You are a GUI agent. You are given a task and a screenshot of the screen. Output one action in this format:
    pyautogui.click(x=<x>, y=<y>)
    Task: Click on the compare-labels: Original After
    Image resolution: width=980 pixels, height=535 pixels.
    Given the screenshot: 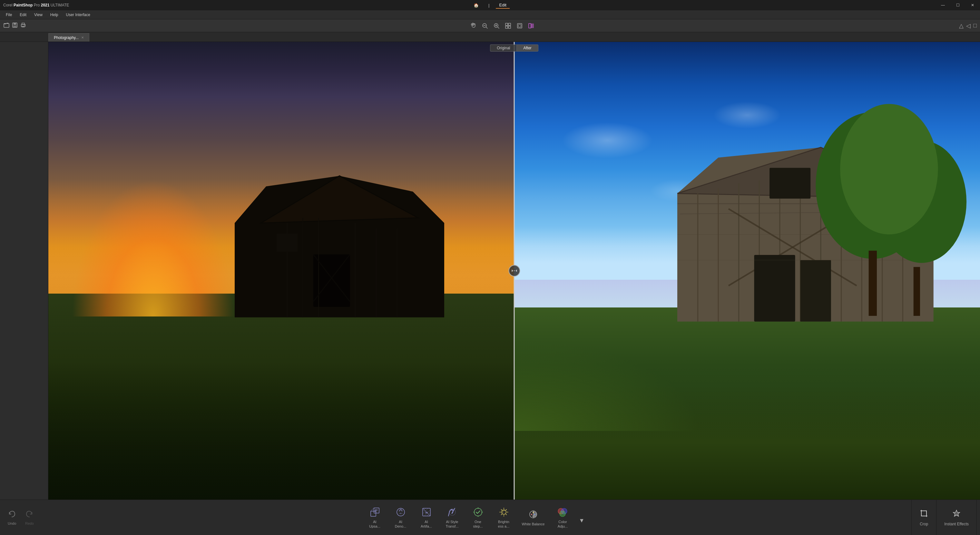 What is the action you would take?
    pyautogui.click(x=514, y=48)
    